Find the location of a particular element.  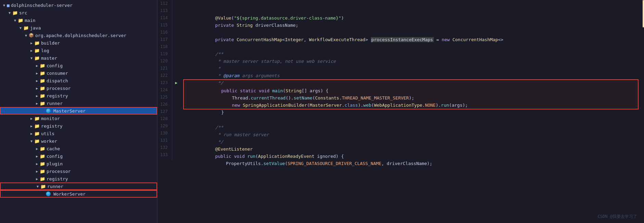

tree-item-config: ▶ 📁 config is located at coordinates (79, 66).